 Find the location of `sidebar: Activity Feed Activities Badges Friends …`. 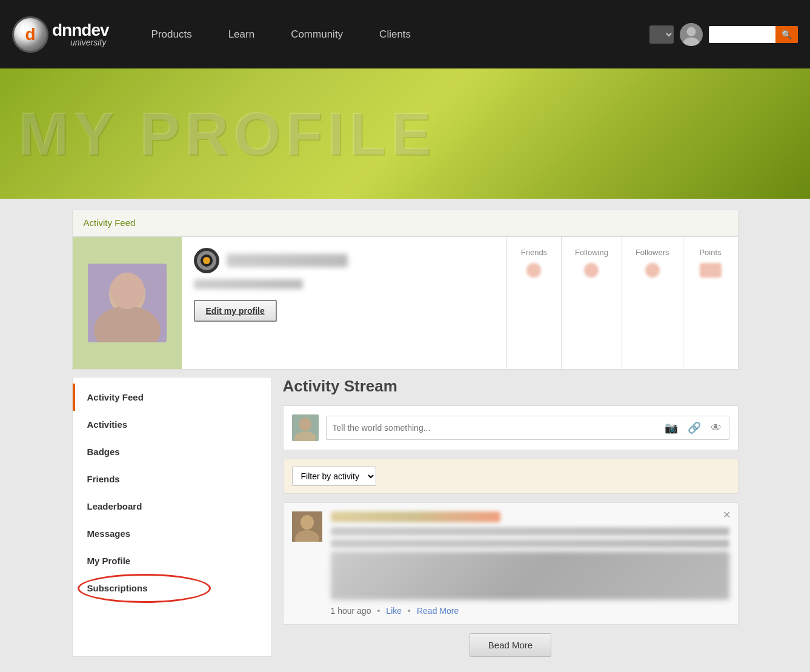

sidebar: Activity Feed Activities Badges Friends … is located at coordinates (172, 517).